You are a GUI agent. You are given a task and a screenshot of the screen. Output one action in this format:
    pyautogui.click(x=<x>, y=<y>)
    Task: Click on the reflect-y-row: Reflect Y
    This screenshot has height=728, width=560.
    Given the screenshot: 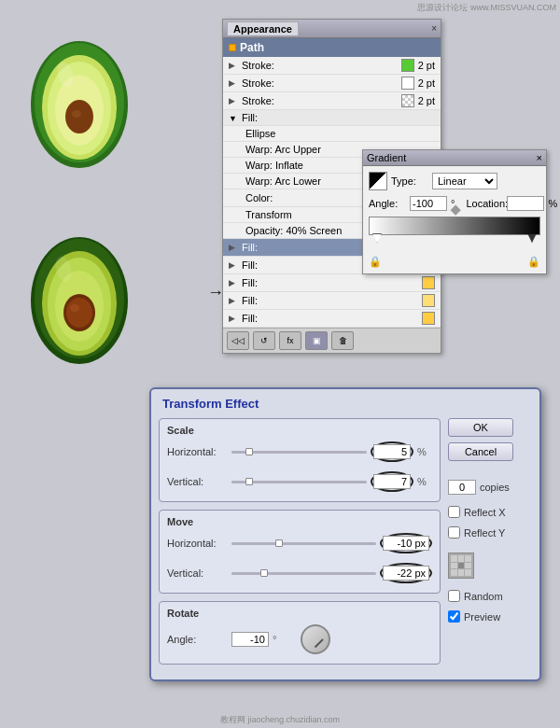 What is the action you would take?
    pyautogui.click(x=490, y=532)
    